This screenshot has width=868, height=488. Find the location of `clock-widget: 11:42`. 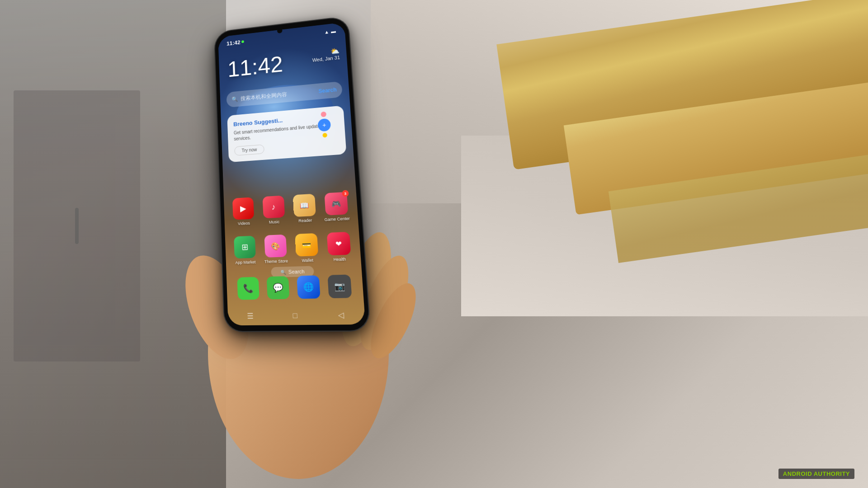

clock-widget: 11:42 is located at coordinates (255, 67).